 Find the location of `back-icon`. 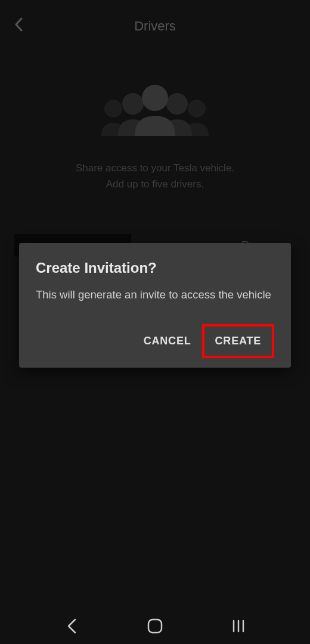

back-icon is located at coordinates (18, 26).